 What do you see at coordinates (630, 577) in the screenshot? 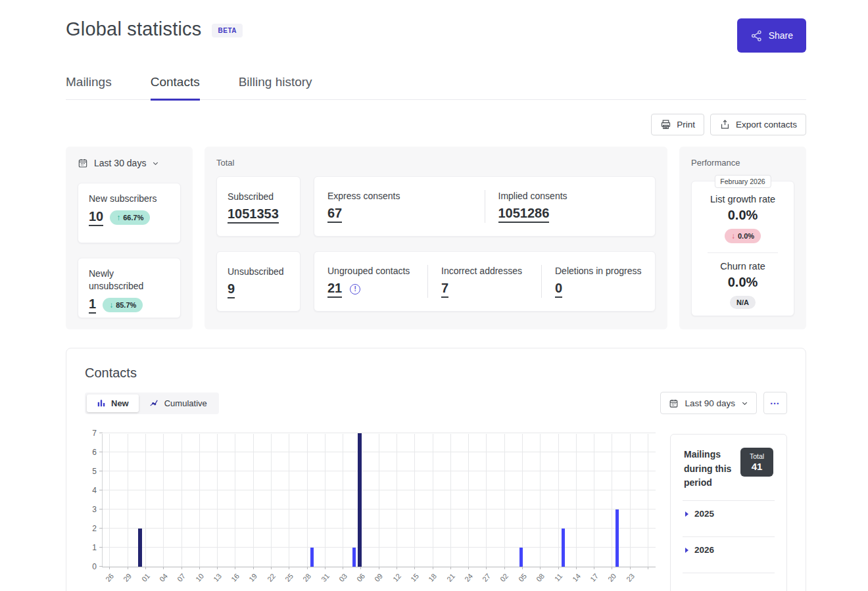
I see `x-axis-label: 23` at bounding box center [630, 577].